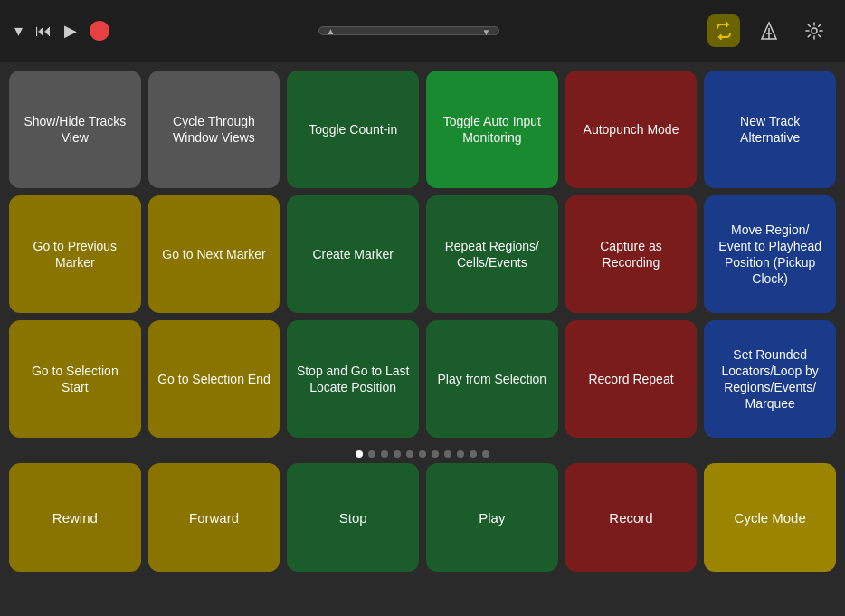  Describe the element at coordinates (492, 517) in the screenshot. I see `bottom-cell-3: Play` at that location.